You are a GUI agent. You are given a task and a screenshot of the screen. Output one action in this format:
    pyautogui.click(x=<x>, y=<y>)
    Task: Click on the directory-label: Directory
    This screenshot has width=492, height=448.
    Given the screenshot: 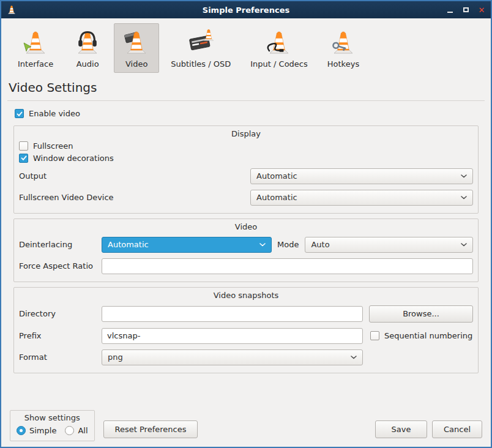 What is the action you would take?
    pyautogui.click(x=60, y=313)
    